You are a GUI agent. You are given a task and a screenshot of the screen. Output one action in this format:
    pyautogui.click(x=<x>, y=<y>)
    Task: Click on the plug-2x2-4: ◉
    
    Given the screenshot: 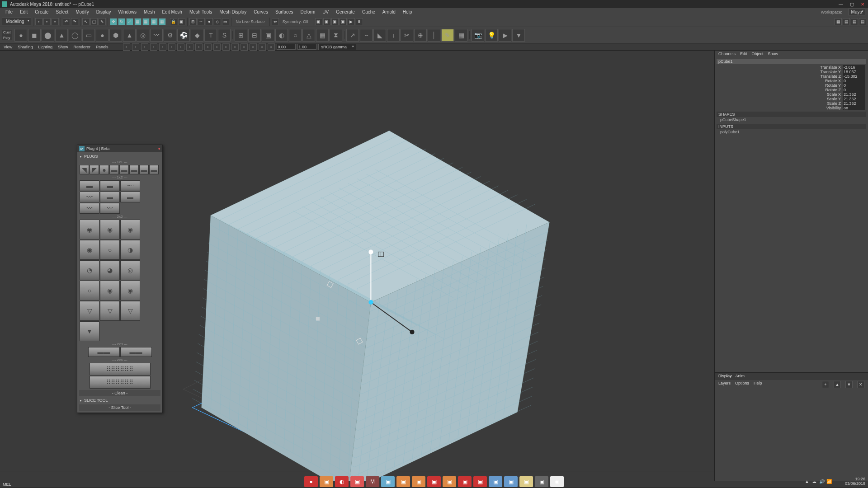 What is the action you would take?
    pyautogui.click(x=90, y=250)
    